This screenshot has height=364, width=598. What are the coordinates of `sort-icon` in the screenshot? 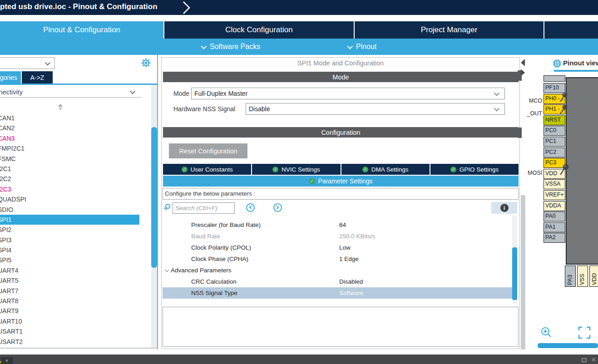 It's located at (60, 107).